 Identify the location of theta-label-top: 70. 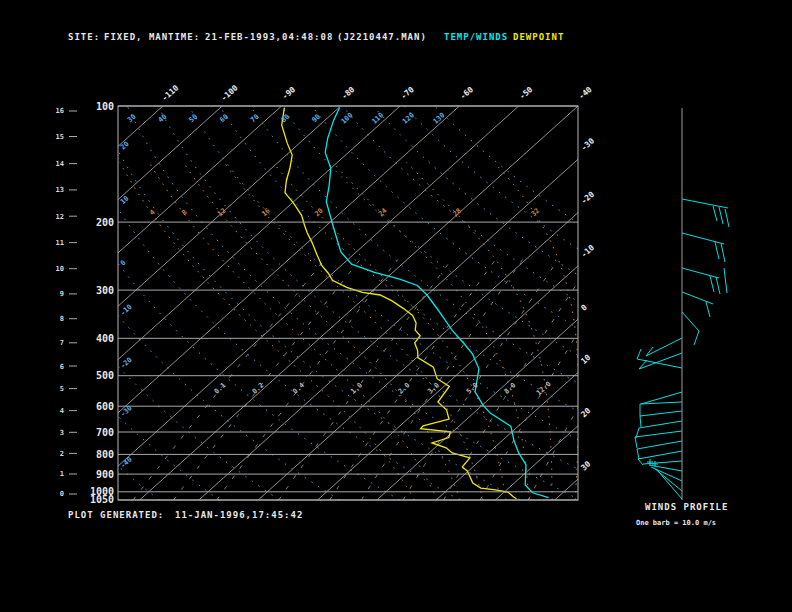
(255, 119).